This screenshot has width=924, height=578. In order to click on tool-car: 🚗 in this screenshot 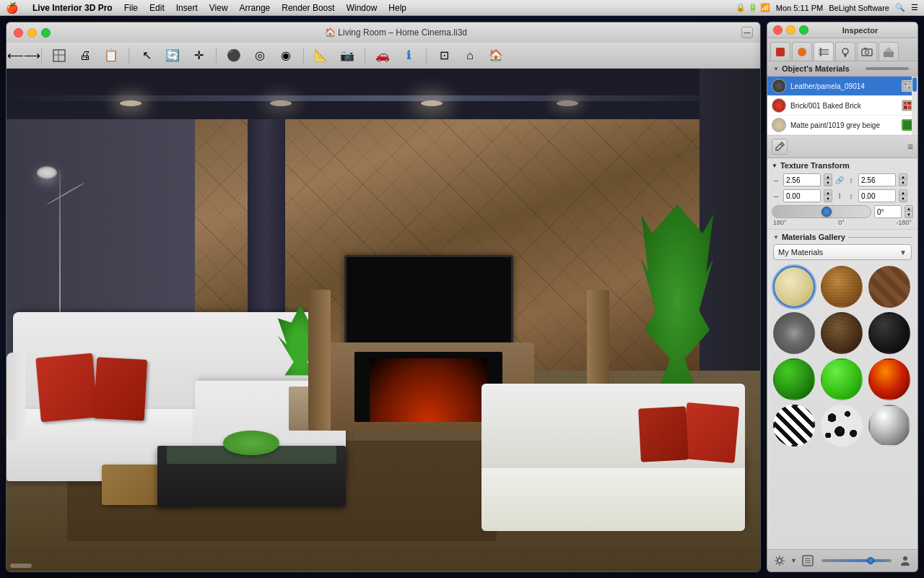, I will do `click(383, 56)`.